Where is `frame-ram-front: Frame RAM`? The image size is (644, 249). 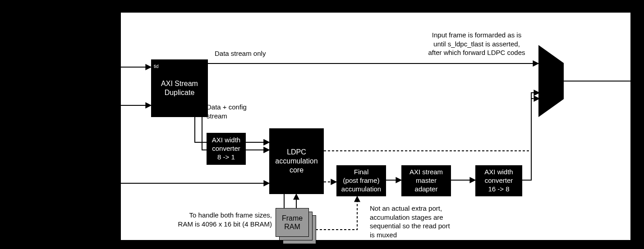
frame-ram-front: Frame RAM is located at coordinates (292, 222).